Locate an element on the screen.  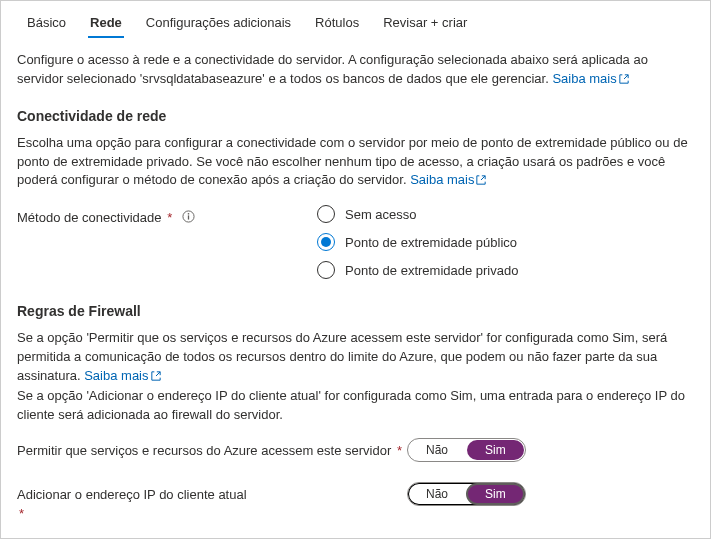
connectivity-method-field: Método de conectividade * Sem acesso Pon… is located at coordinates (356, 247).